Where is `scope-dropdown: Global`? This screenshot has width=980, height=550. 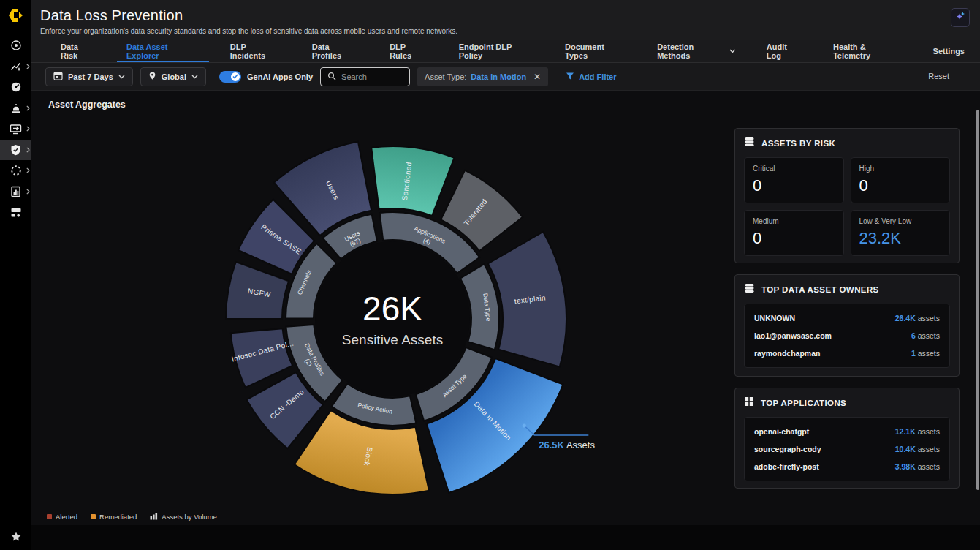 scope-dropdown: Global is located at coordinates (173, 77).